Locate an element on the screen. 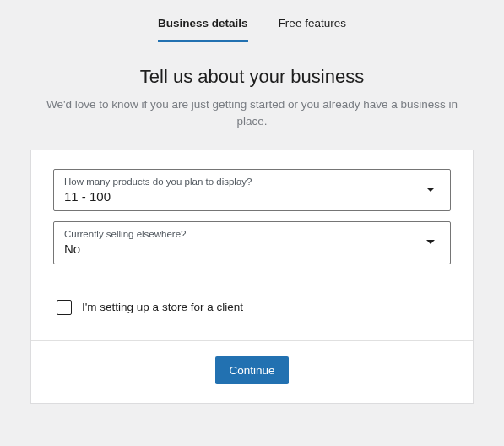 Image resolution: width=504 pixels, height=446 pixels. products-select-label: How many products do you plan to display… is located at coordinates (252, 182).